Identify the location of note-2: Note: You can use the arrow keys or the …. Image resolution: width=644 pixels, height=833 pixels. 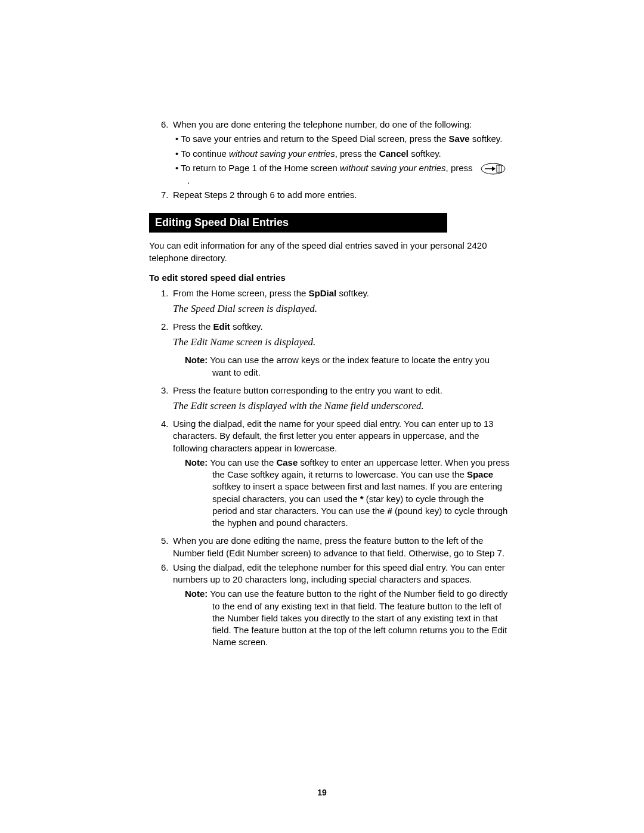
(347, 366).